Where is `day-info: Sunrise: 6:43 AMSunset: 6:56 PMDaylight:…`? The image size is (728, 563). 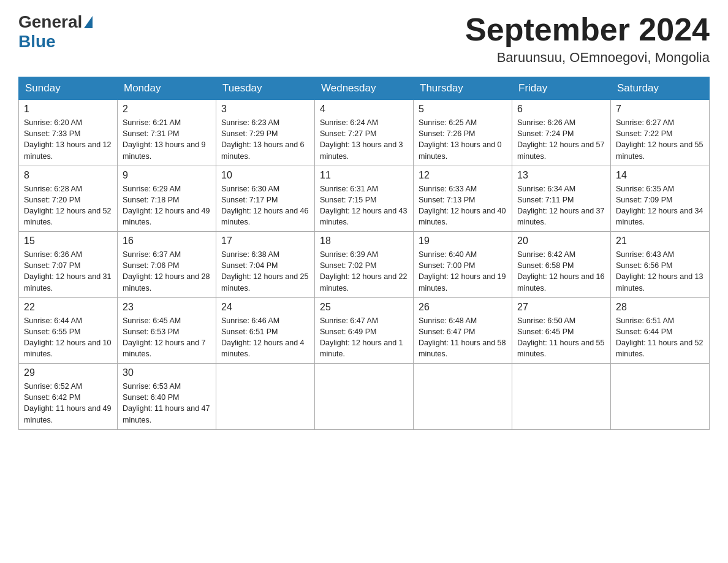
day-info: Sunrise: 6:43 AMSunset: 6:56 PMDaylight:… is located at coordinates (660, 271).